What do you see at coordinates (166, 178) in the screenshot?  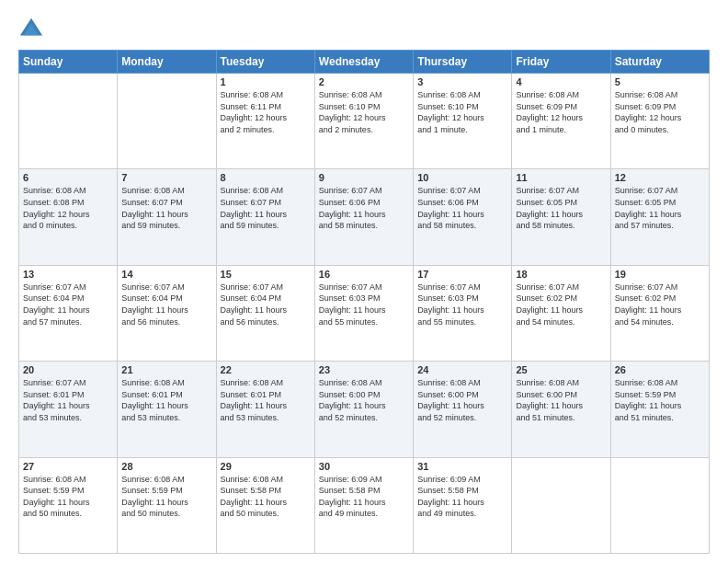 I see `day-number: 7` at bounding box center [166, 178].